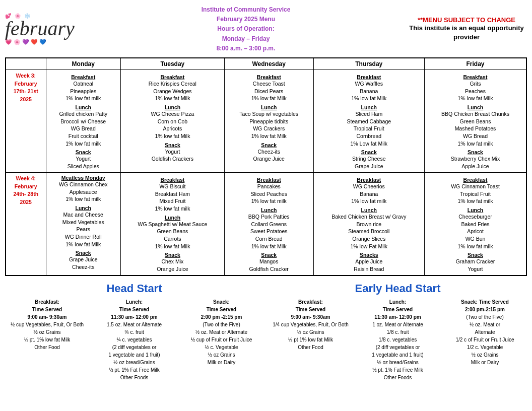 This screenshot has width=532, height=411. What do you see at coordinates (369, 224) in the screenshot?
I see `week4-thursday: Breakfast WG Cheerios Banana 1% low fat …` at bounding box center [369, 224].